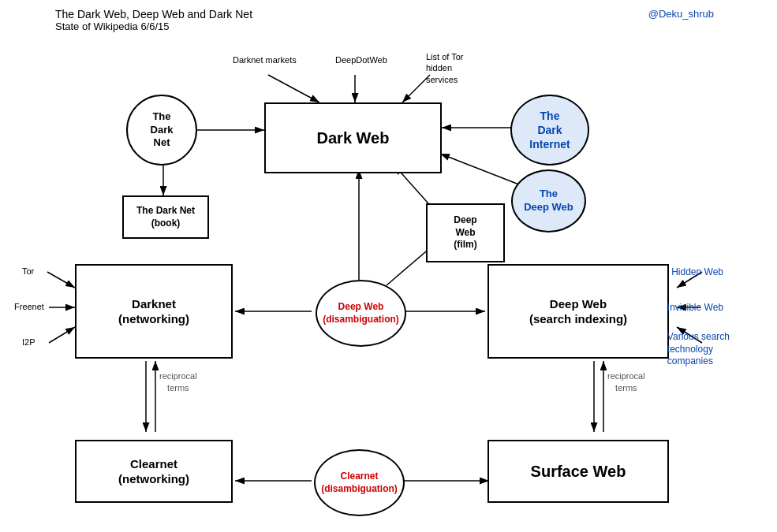 The width and height of the screenshot is (777, 532). I want to click on deepdotweb-label: DeepDotWeb, so click(361, 60).